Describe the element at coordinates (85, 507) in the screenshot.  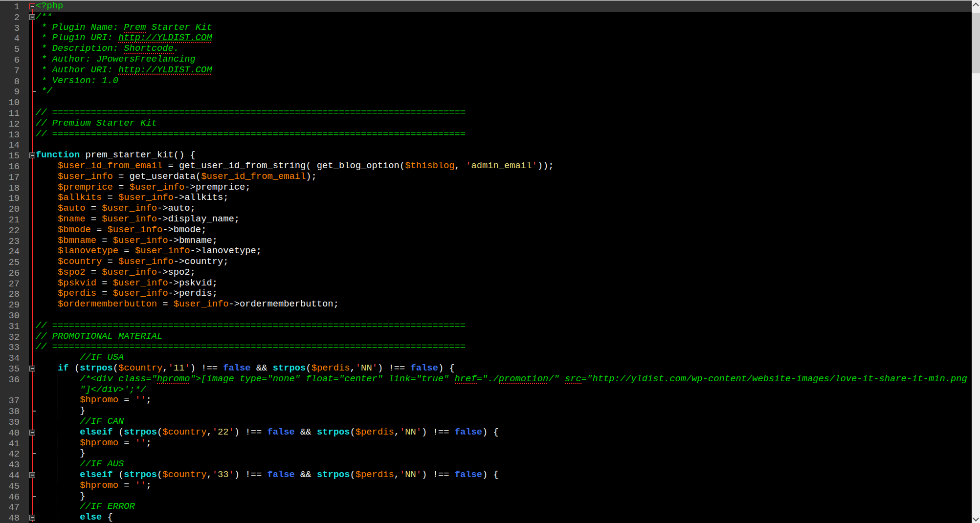
I see `code-line: //IF ERROR` at that location.